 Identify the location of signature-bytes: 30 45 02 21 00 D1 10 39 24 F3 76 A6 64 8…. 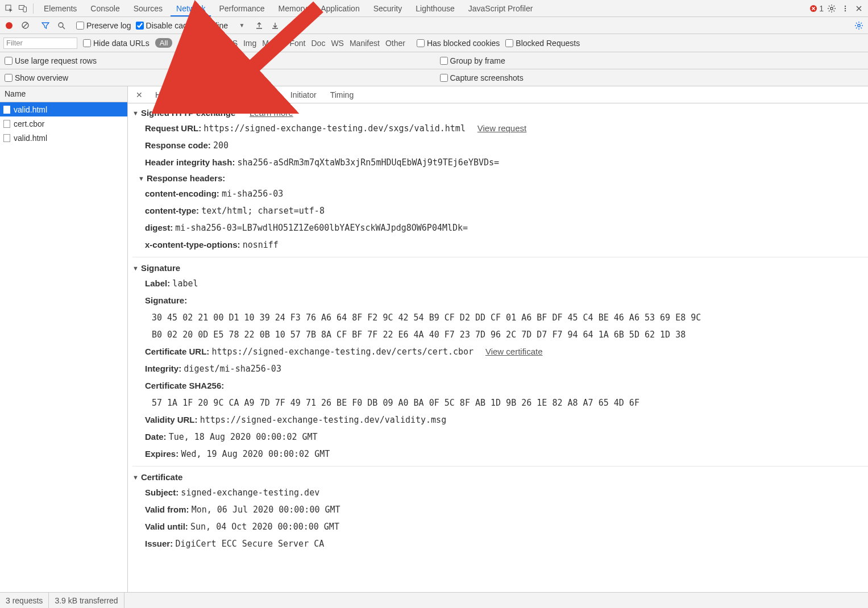
(500, 318).